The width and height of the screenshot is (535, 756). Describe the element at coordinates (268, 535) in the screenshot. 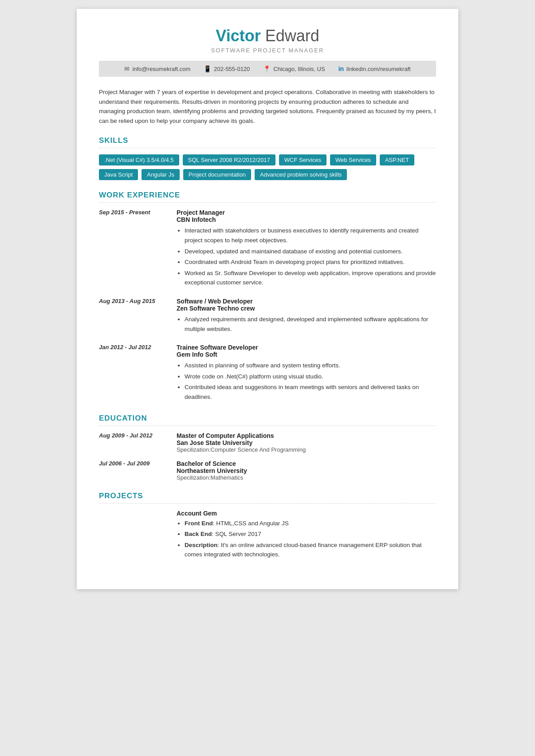

I see `projects-items: Account Gem Front End: HTML,CSS and Angu…` at that location.